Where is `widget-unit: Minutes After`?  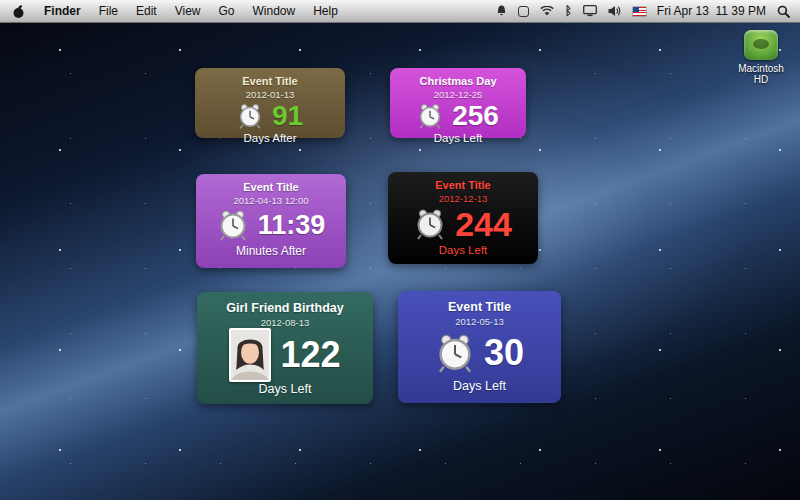 widget-unit: Minutes After is located at coordinates (271, 251).